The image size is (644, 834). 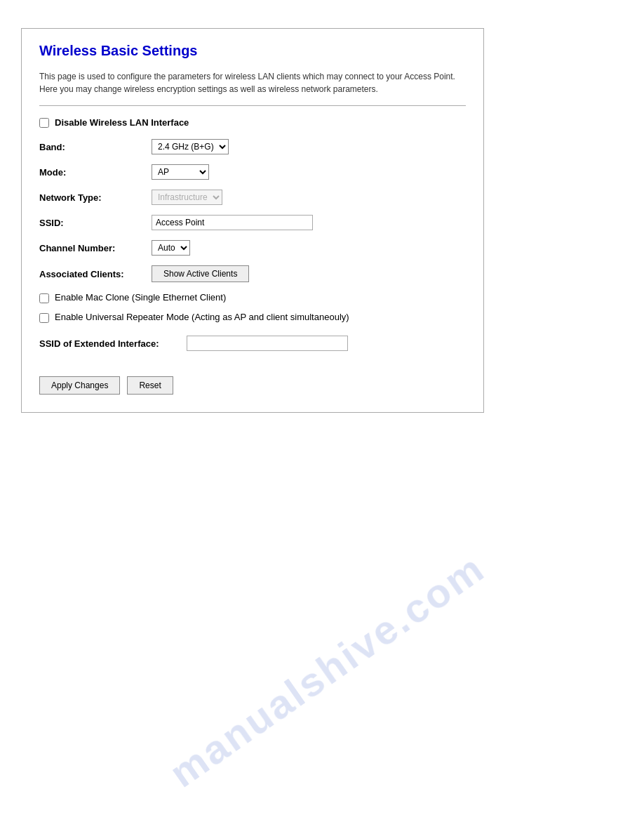 What do you see at coordinates (44, 318) in the screenshot?
I see `universal-repeater-checkbox` at bounding box center [44, 318].